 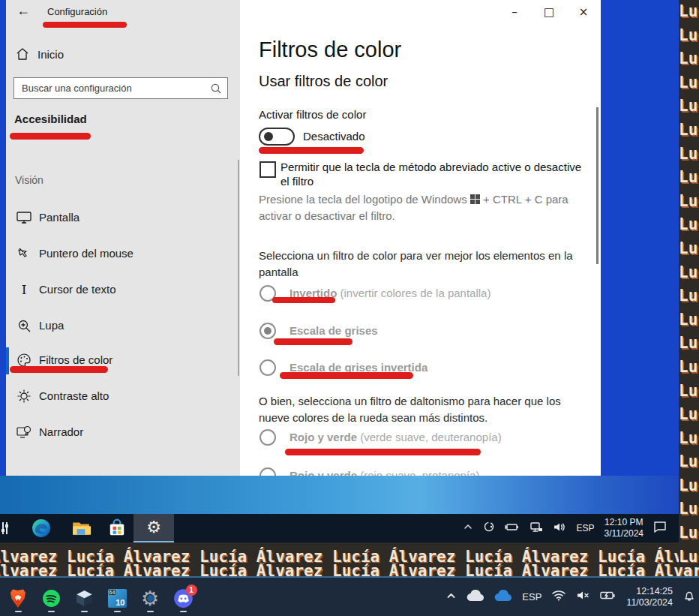 What do you see at coordinates (183, 598) in the screenshot?
I see `discord-icon: 1` at bounding box center [183, 598].